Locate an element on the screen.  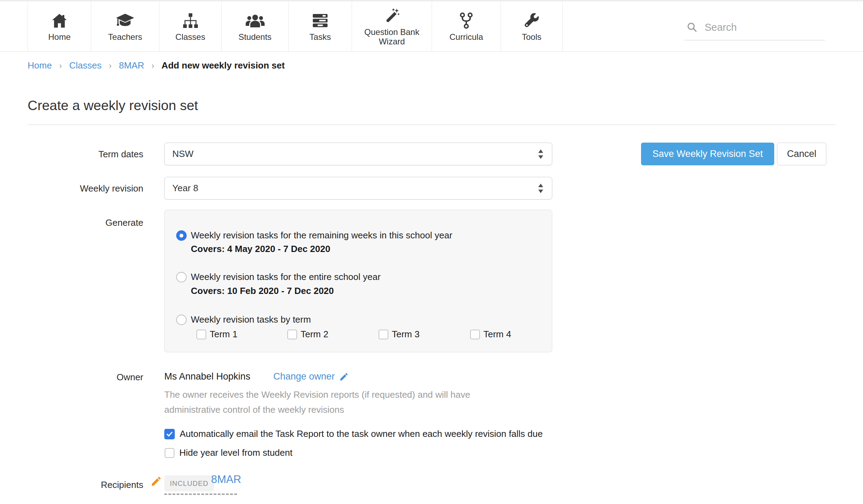
nav-tab-label: Teachers is located at coordinates (125, 37).